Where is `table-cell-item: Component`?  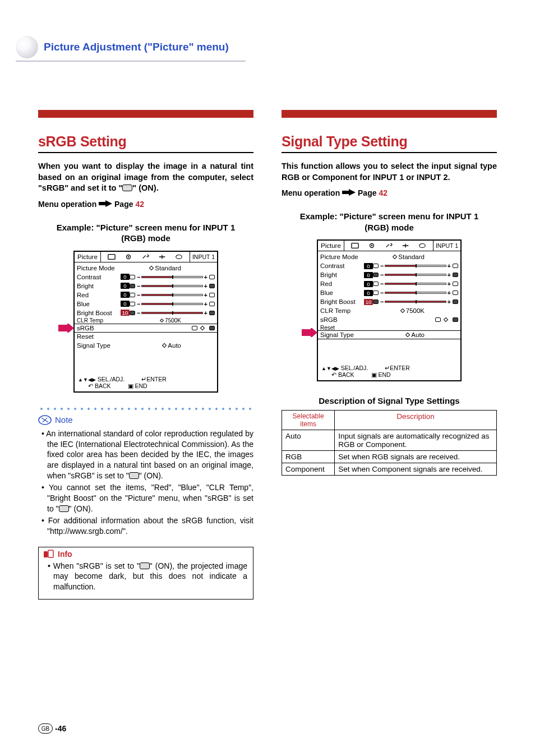 table-cell-item: Component is located at coordinates (308, 469).